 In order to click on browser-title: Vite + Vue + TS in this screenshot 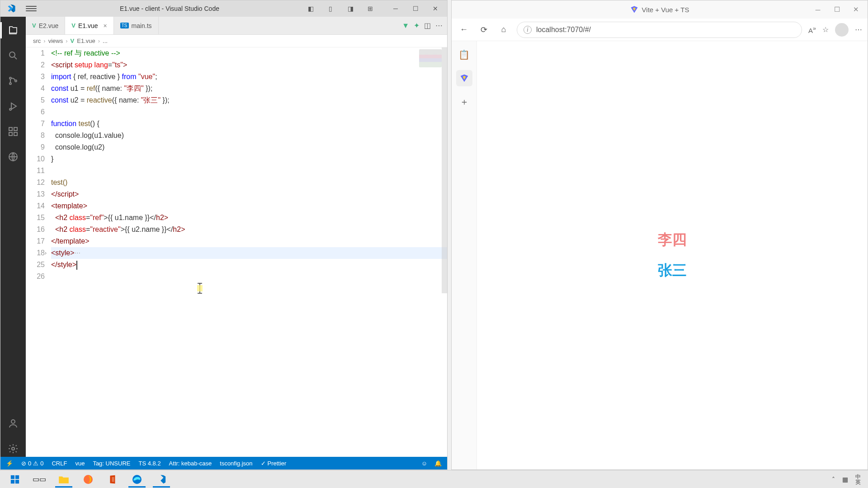, I will do `click(665, 10)`.